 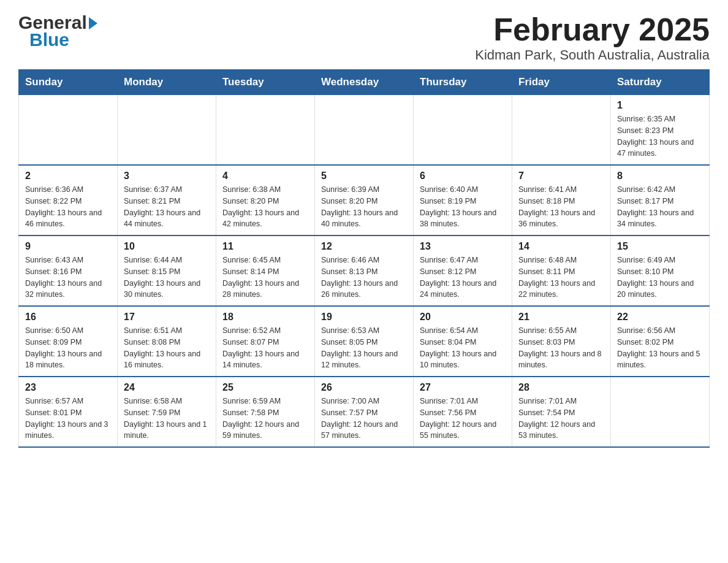 What do you see at coordinates (561, 317) in the screenshot?
I see `day-number: 21` at bounding box center [561, 317].